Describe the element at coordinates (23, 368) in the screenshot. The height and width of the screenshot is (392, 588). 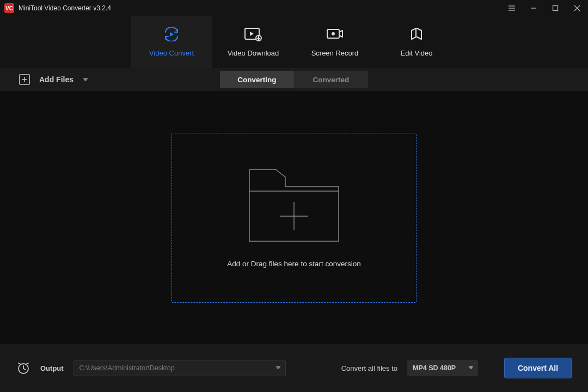
I see `history-button` at that location.